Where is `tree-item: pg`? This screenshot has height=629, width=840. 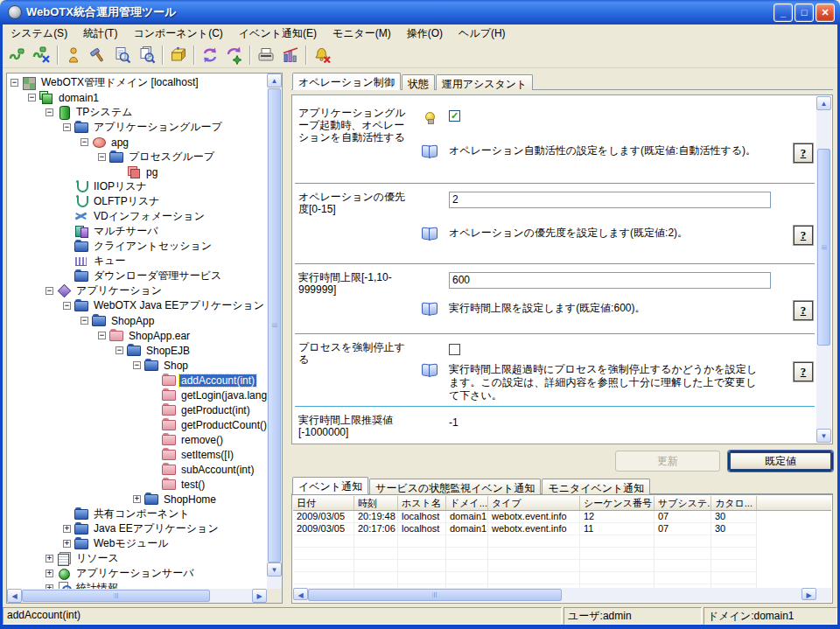
tree-item: pg is located at coordinates (136, 171).